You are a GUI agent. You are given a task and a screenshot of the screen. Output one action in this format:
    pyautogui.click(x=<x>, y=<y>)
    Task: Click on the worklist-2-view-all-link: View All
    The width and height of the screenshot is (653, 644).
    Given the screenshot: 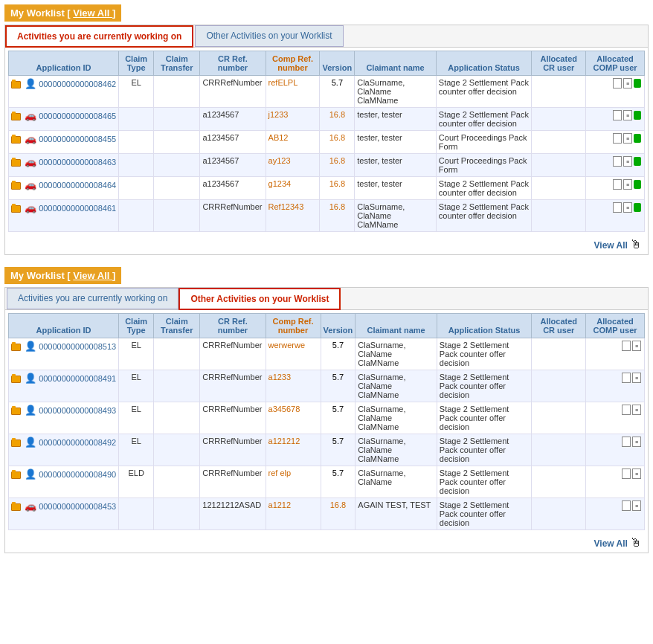 What is the action you would take?
    pyautogui.click(x=611, y=544)
    